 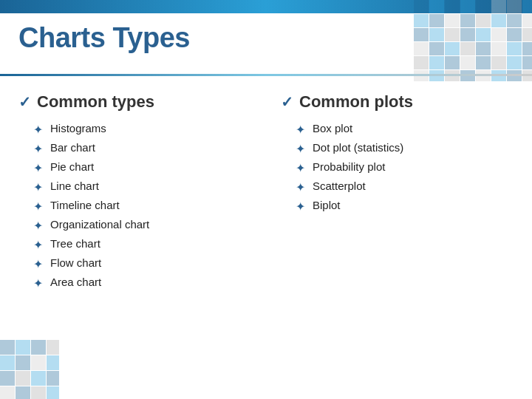 I want to click on list-item: ✦ Biplot, so click(x=405, y=206).